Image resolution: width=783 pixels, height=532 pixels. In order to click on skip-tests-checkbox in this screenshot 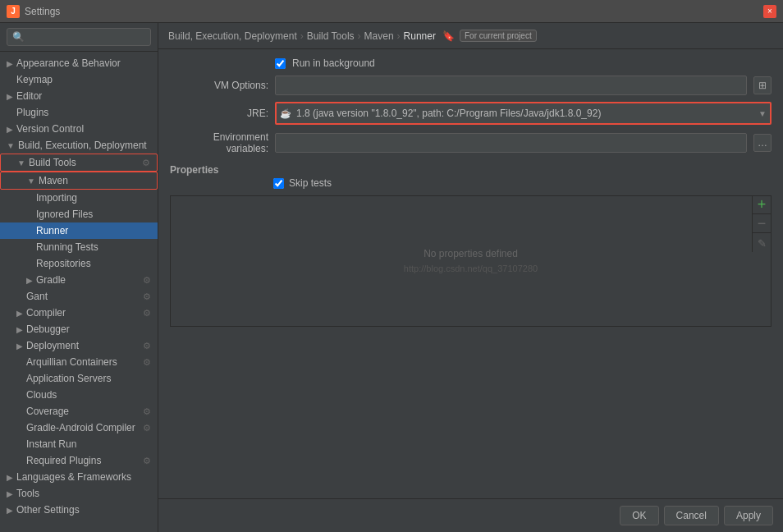, I will do `click(279, 184)`.